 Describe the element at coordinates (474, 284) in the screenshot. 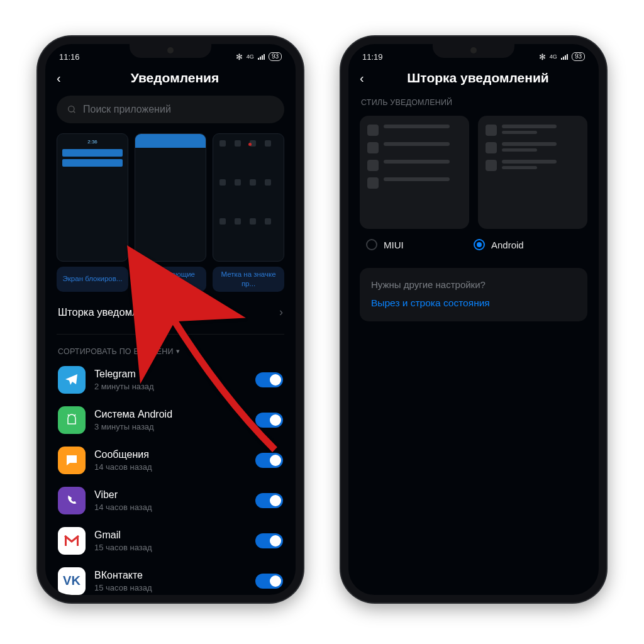

I see `card-question: Нужны другие настройки?` at that location.